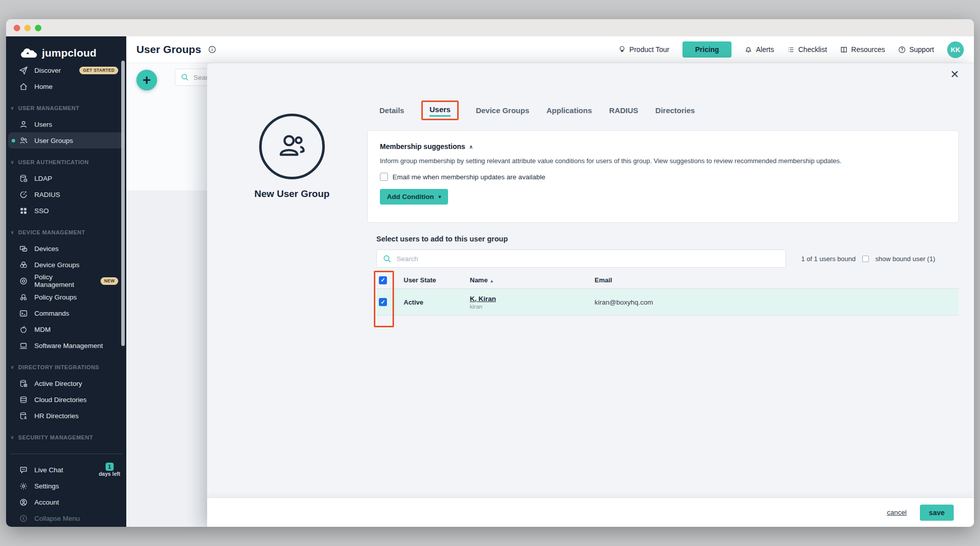 The image size is (980, 546). What do you see at coordinates (663, 146) in the screenshot?
I see `membership-suggestions-toggle: Membership suggestions ∧` at bounding box center [663, 146].